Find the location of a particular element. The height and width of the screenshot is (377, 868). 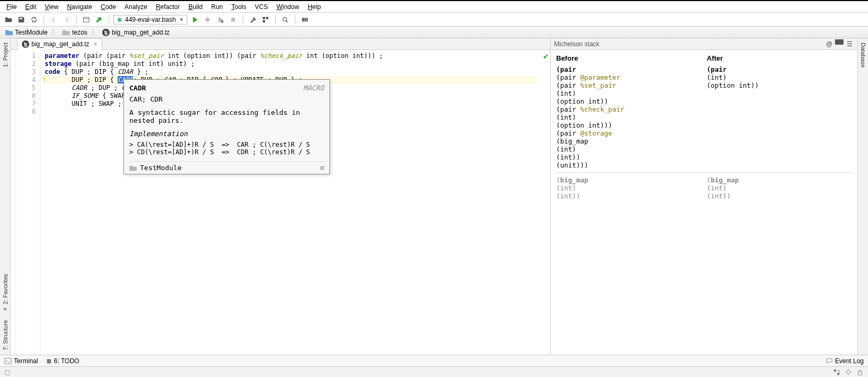

breadcrumb-root: TestModule is located at coordinates (27, 32).